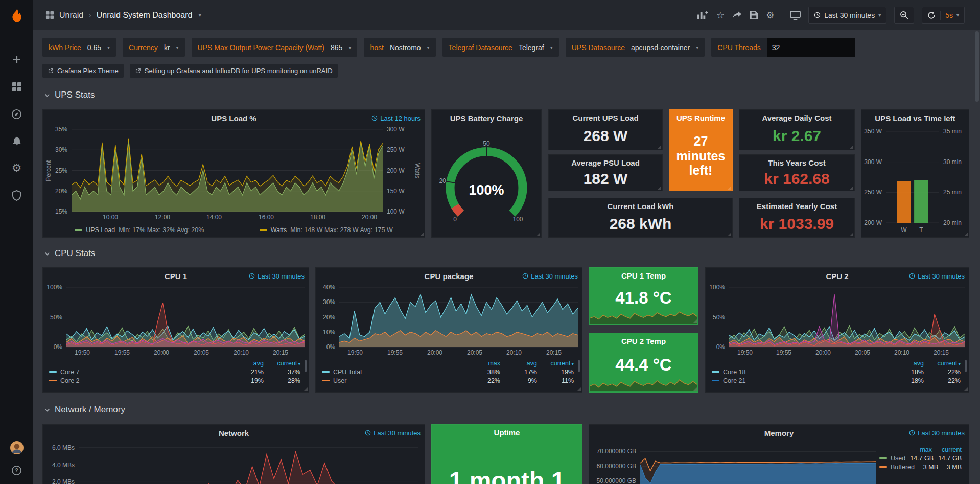  What do you see at coordinates (797, 206) in the screenshot?
I see `panel-title: Estimated Yearly Cost` at bounding box center [797, 206].